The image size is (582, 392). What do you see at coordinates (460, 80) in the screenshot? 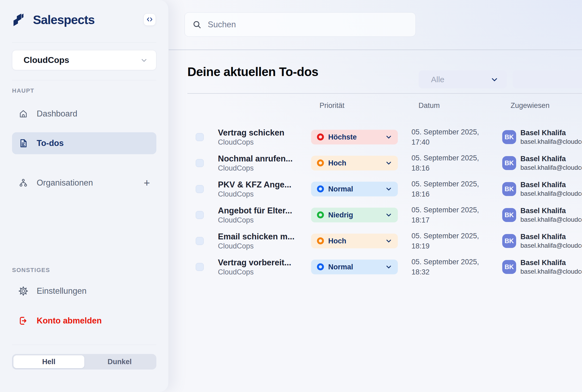
I see `filter-all-label: Alle` at bounding box center [460, 80].